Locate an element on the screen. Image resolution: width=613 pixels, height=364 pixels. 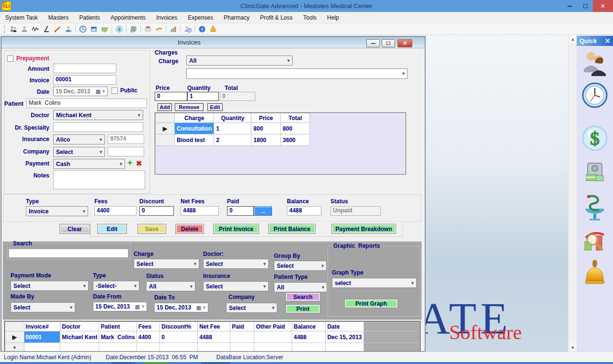
group-by-combo: Select ▼ is located at coordinates (300, 266).